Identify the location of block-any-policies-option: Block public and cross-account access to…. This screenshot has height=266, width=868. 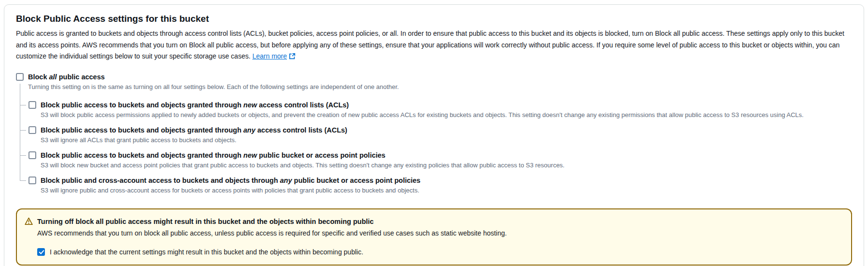
(436, 185).